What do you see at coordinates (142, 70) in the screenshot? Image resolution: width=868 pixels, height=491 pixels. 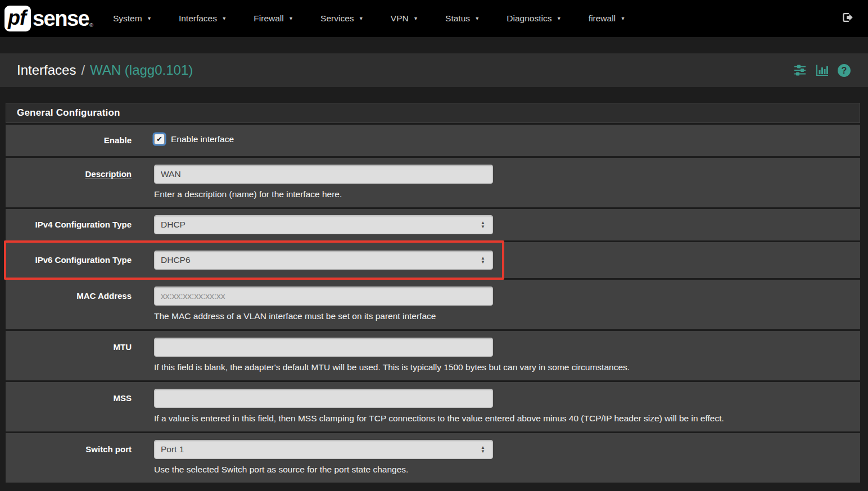 I see `breadcrumb-current-page: WAN (lagg0.101)` at bounding box center [142, 70].